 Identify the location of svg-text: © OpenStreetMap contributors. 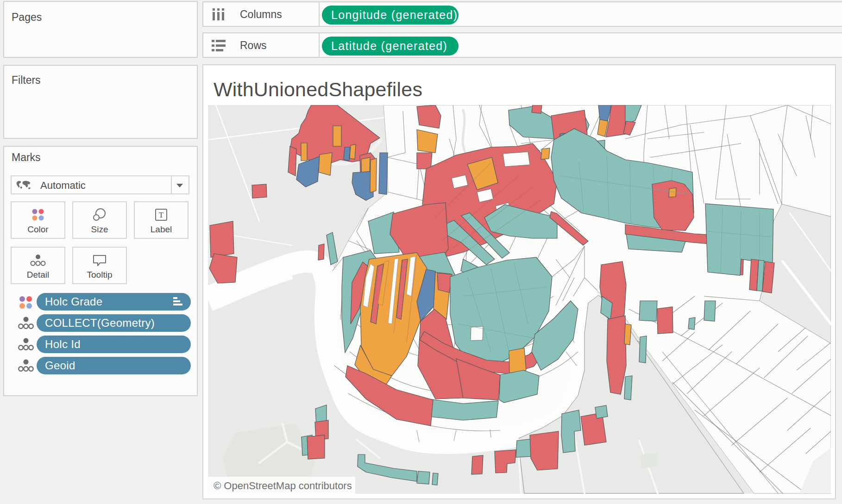
(283, 486).